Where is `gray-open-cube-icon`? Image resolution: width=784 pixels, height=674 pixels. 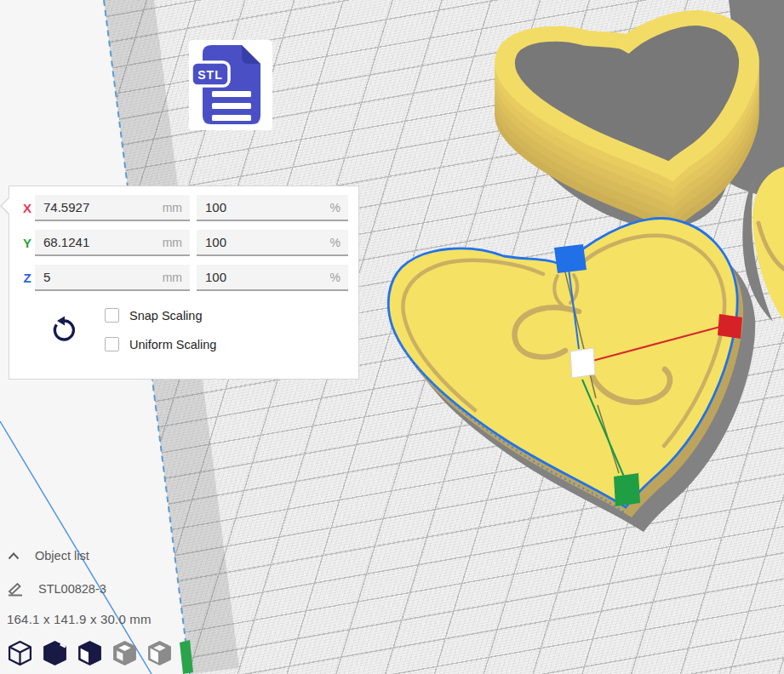
gray-open-cube-icon is located at coordinates (160, 654).